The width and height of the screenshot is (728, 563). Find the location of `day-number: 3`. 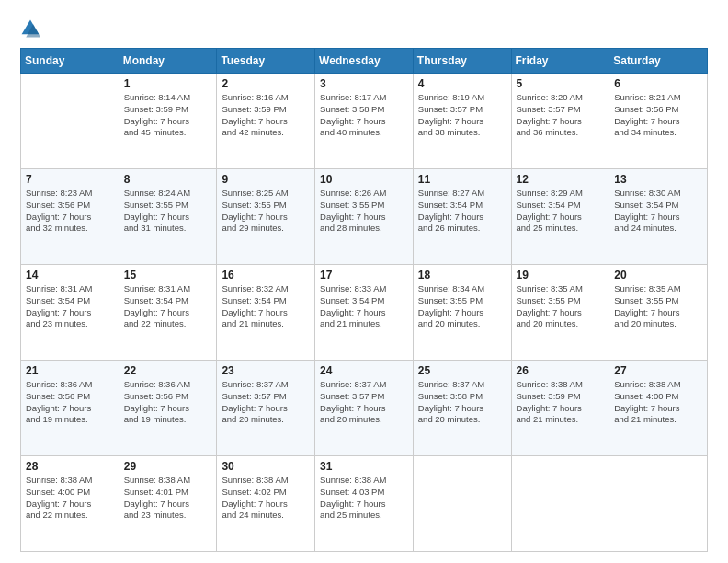

day-number: 3 is located at coordinates (364, 84).